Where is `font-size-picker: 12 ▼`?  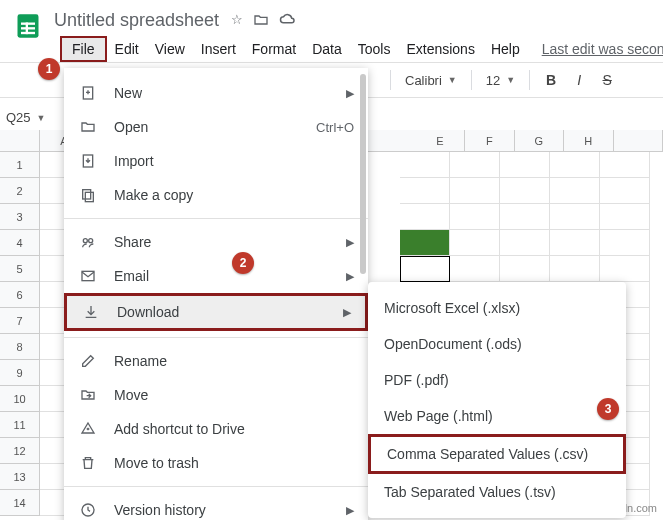 font-size-picker: 12 ▼ is located at coordinates (500, 80).